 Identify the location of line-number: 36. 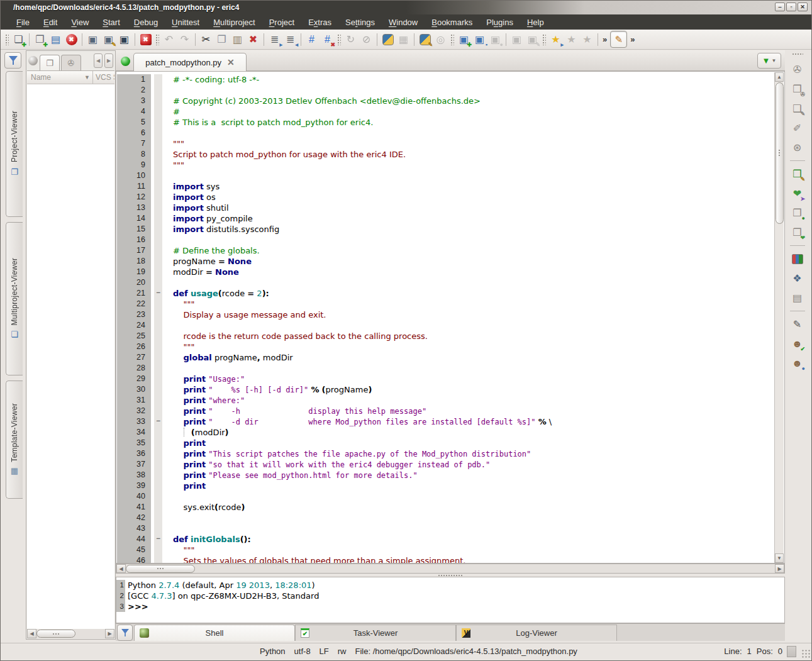
(134, 454).